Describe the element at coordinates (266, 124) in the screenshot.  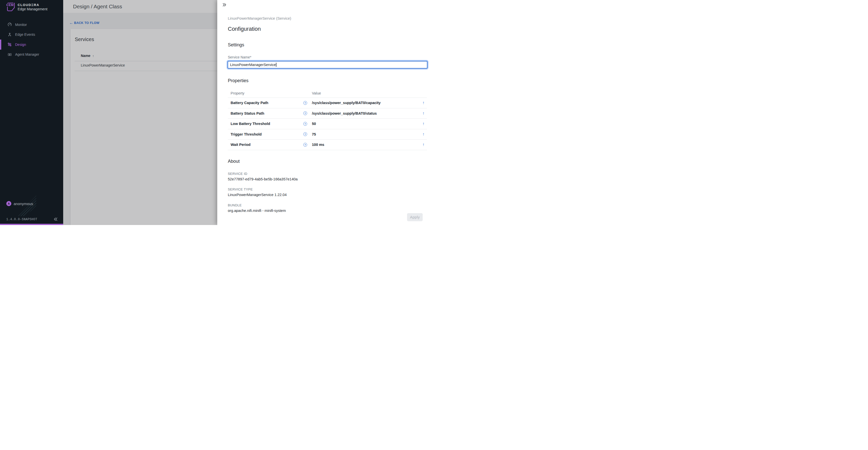
I see `property-name: Low Battery Threshold` at that location.